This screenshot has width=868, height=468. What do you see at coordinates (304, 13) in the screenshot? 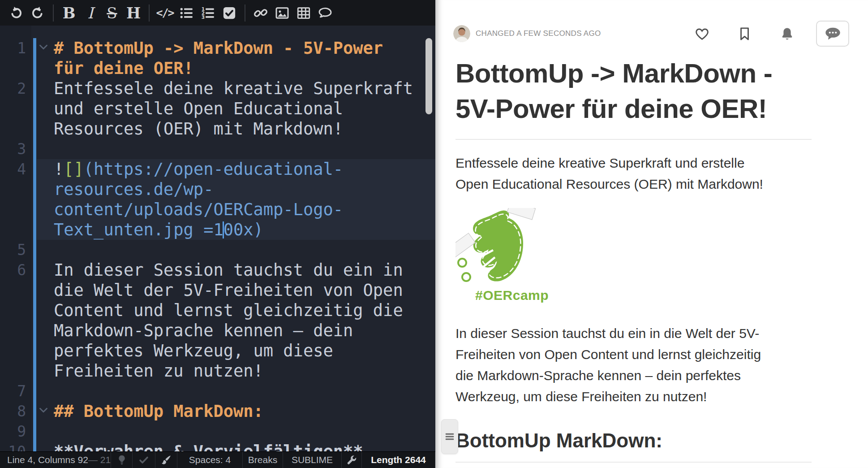
I see `table-icon` at bounding box center [304, 13].